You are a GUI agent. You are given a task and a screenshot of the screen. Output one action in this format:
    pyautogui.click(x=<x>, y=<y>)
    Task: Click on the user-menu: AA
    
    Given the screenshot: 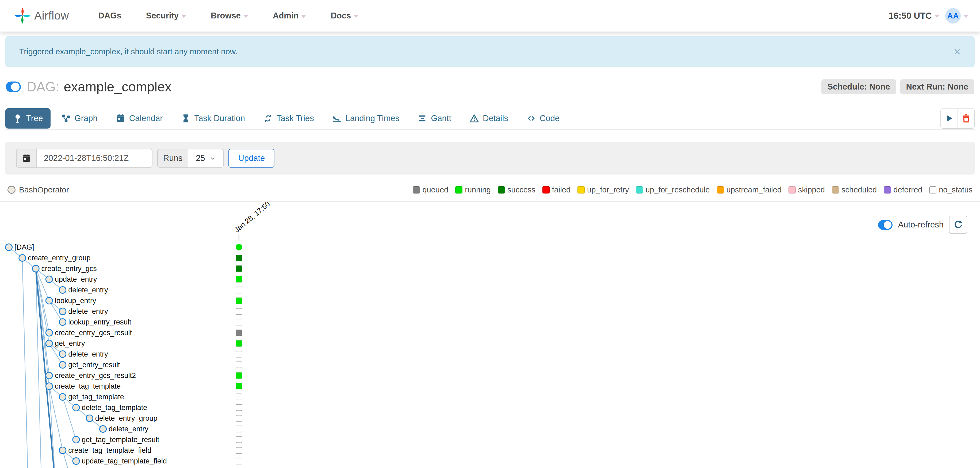 What is the action you would take?
    pyautogui.click(x=957, y=16)
    